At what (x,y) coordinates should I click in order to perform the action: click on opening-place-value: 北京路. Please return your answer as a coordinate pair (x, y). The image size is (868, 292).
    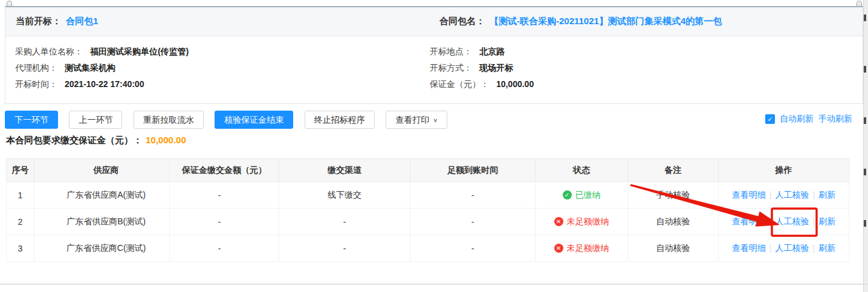
    Looking at the image, I should click on (492, 51).